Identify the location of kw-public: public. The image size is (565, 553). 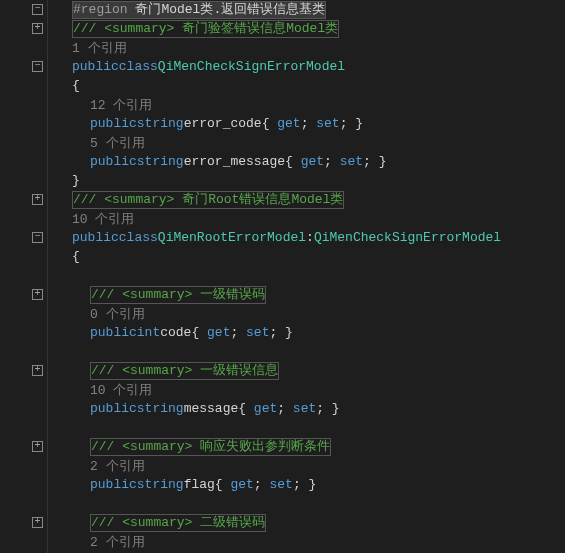
(96, 66).